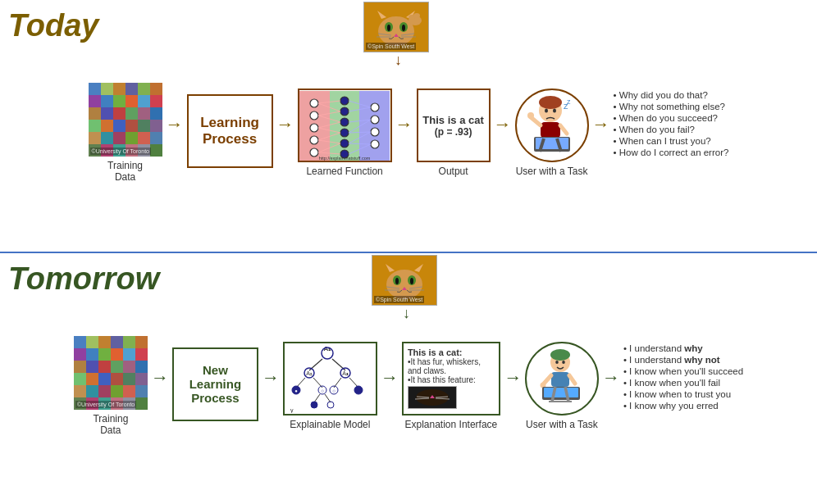  What do you see at coordinates (106, 405) in the screenshot?
I see `tomorrow-training-watermark: ©University Of Toronto` at bounding box center [106, 405].